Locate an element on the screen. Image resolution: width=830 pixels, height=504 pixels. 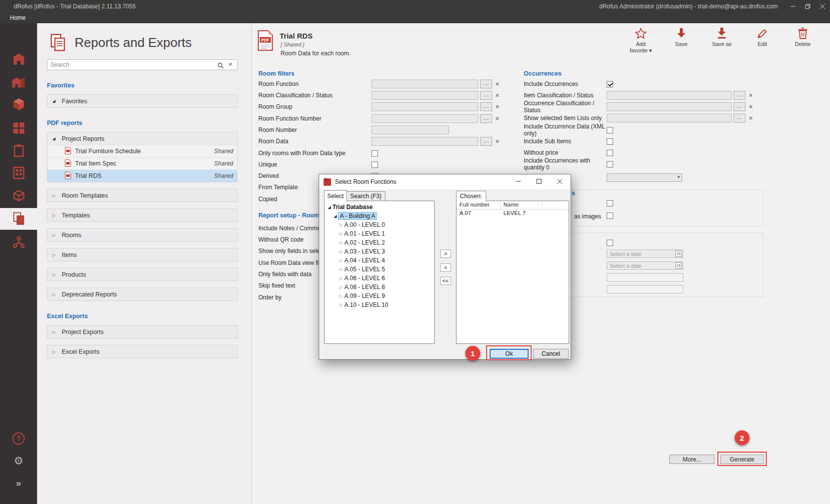
room-function-picker-button: ... is located at coordinates (486, 84).